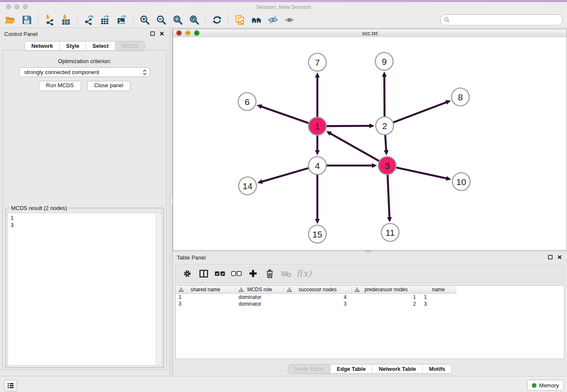 Image resolution: width=567 pixels, height=392 pixels. What do you see at coordinates (158, 290) in the screenshot?
I see `result-scrollbar` at bounding box center [158, 290].